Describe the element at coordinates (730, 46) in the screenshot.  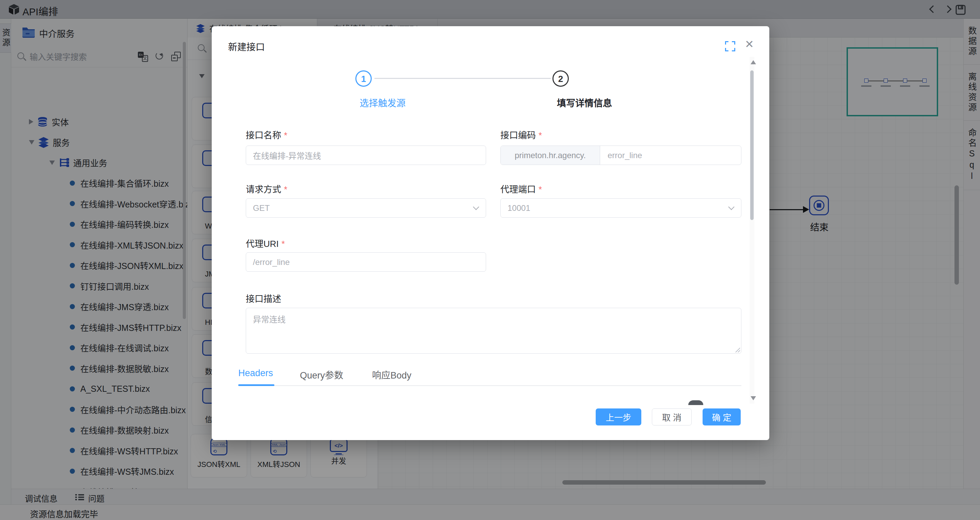
I see `fullscreen-icon` at that location.